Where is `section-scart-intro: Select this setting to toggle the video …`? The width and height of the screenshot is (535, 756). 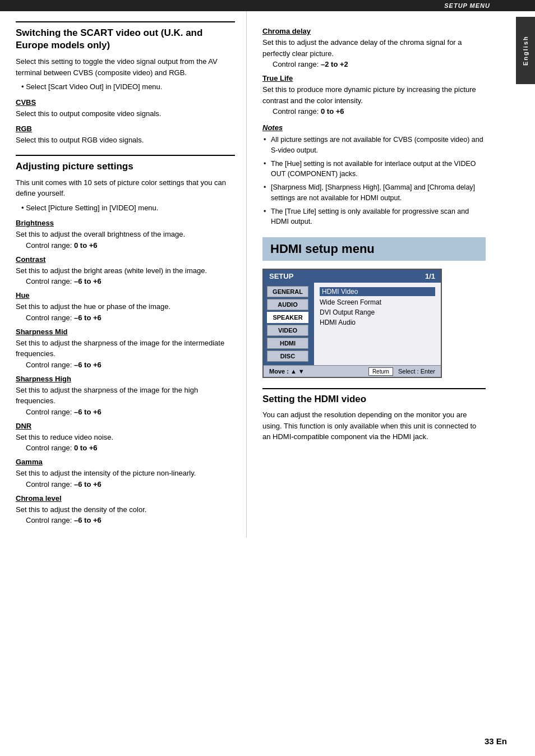 section-scart-intro: Select this setting to toggle the video … is located at coordinates (126, 67).